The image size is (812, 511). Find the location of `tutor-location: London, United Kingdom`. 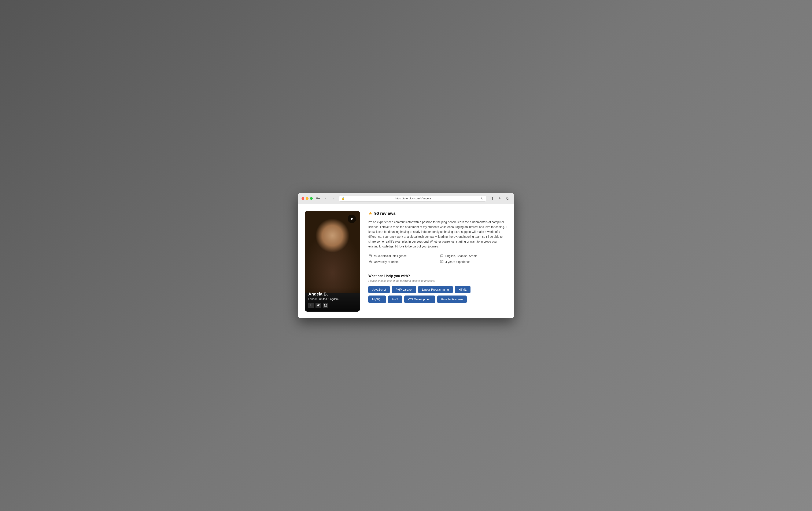

tutor-location: London, United Kingdom is located at coordinates (332, 299).